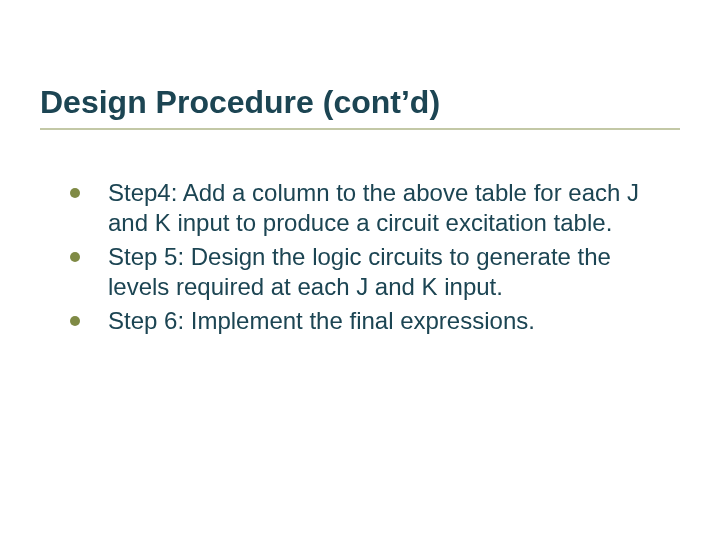 This screenshot has width=720, height=540. Describe the element at coordinates (365, 321) in the screenshot. I see `list-item: Step 6: Implement the final expressions.` at that location.